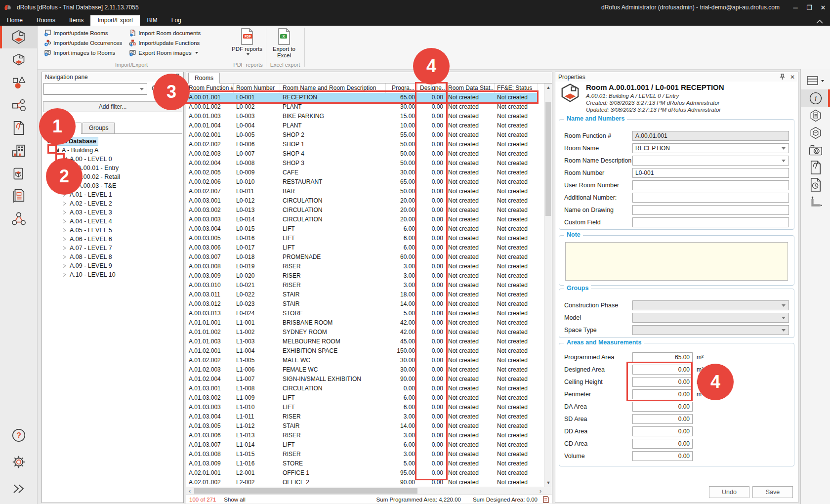 The height and width of the screenshot is (504, 830). Describe the element at coordinates (362, 463) in the screenshot. I see `table-row: A.01.03.009L1-016STORE5.000.00Not create…` at that location.